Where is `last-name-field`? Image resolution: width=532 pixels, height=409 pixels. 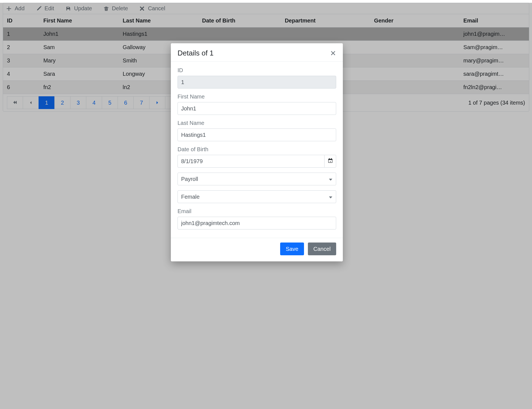 last-name-field is located at coordinates (257, 135).